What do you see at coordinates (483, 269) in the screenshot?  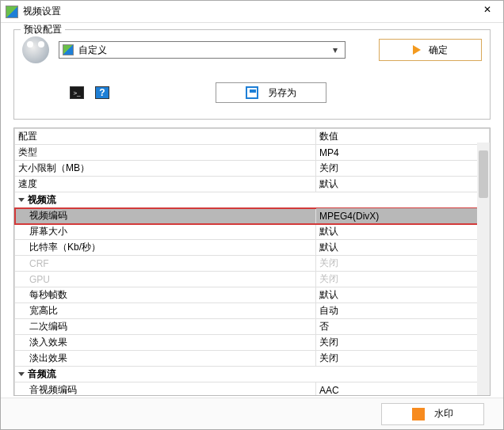 I see `vertical-scrollbar` at bounding box center [483, 269].